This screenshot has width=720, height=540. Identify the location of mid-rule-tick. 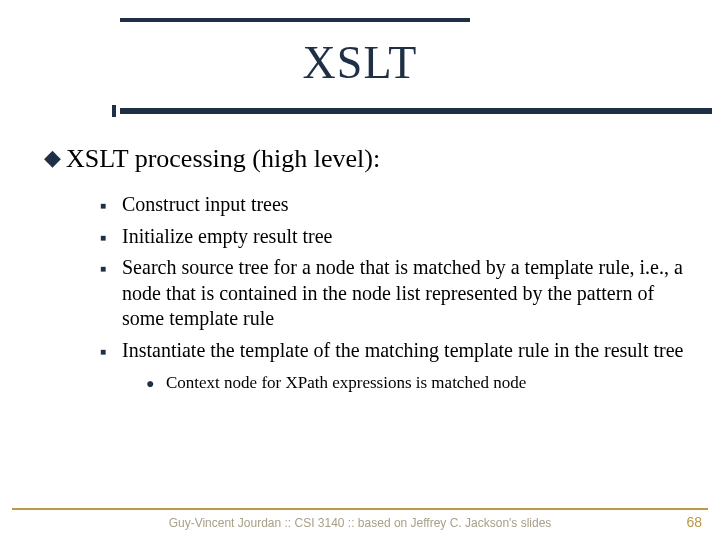
(114, 111).